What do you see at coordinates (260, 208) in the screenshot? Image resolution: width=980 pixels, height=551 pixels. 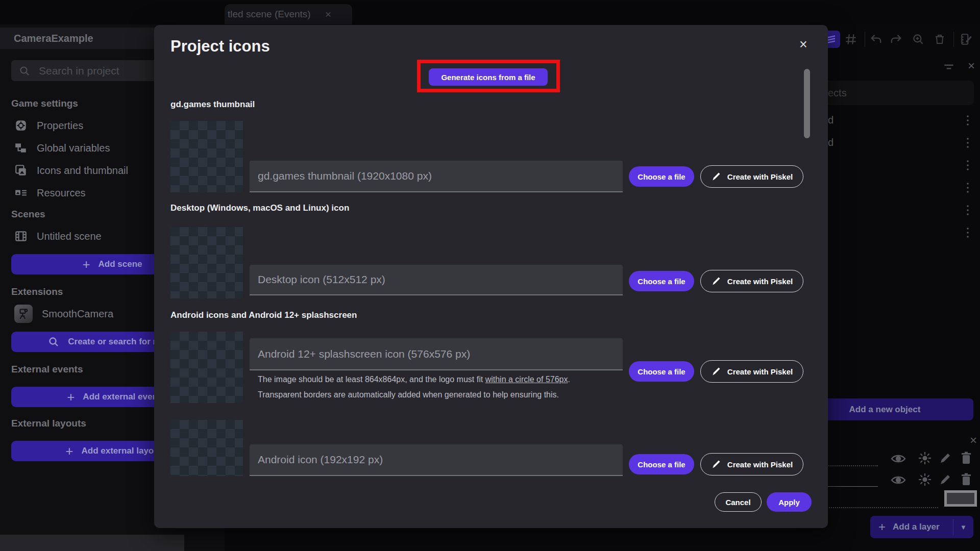 I see `section-heading-desktop: Desktop (Windows, macOS and Linux) icon` at bounding box center [260, 208].